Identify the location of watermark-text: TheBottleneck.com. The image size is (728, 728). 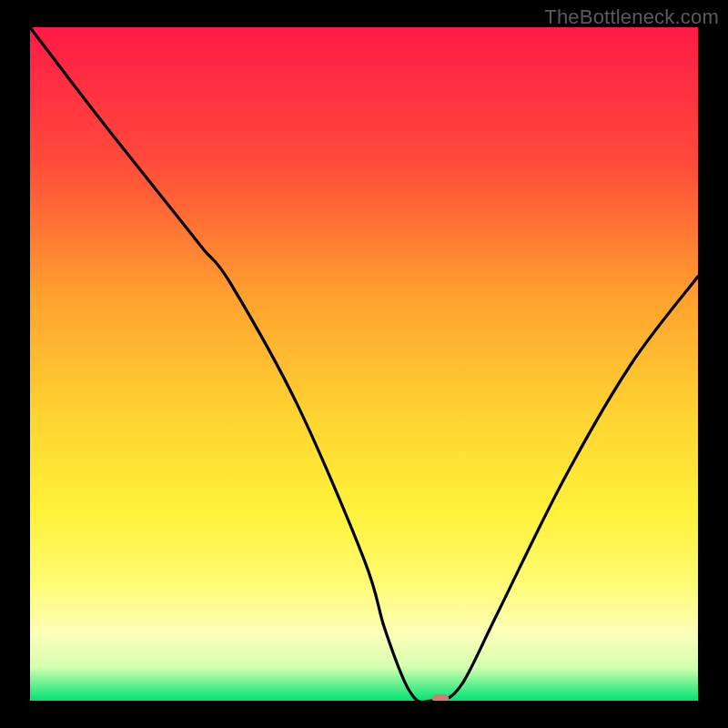
(632, 17).